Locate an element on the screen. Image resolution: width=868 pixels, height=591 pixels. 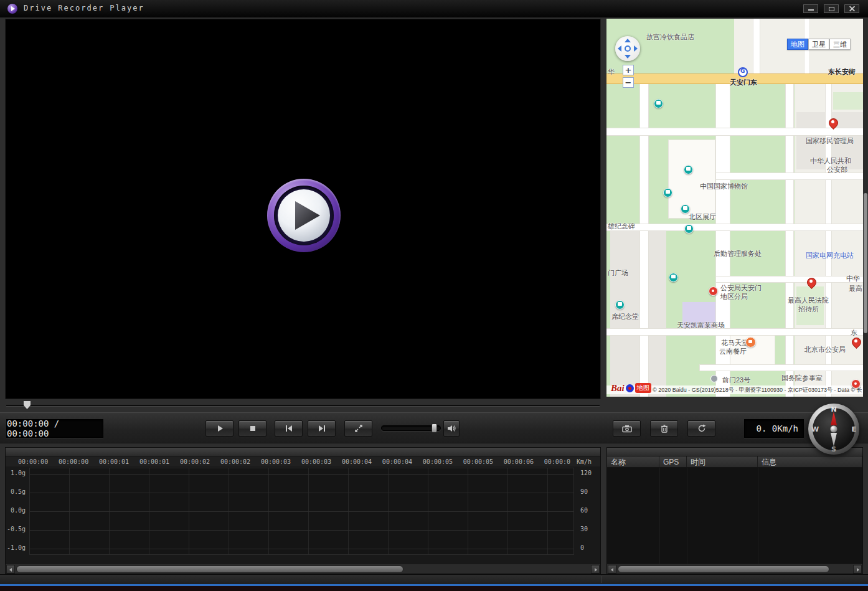
zoom-out-button: − is located at coordinates (628, 82).